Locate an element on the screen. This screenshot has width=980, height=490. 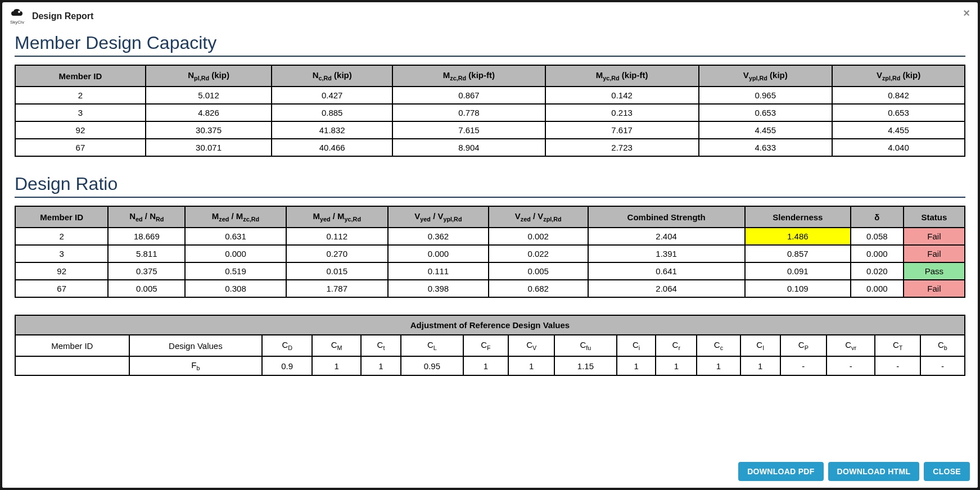
col-cr: Cr is located at coordinates (676, 346).